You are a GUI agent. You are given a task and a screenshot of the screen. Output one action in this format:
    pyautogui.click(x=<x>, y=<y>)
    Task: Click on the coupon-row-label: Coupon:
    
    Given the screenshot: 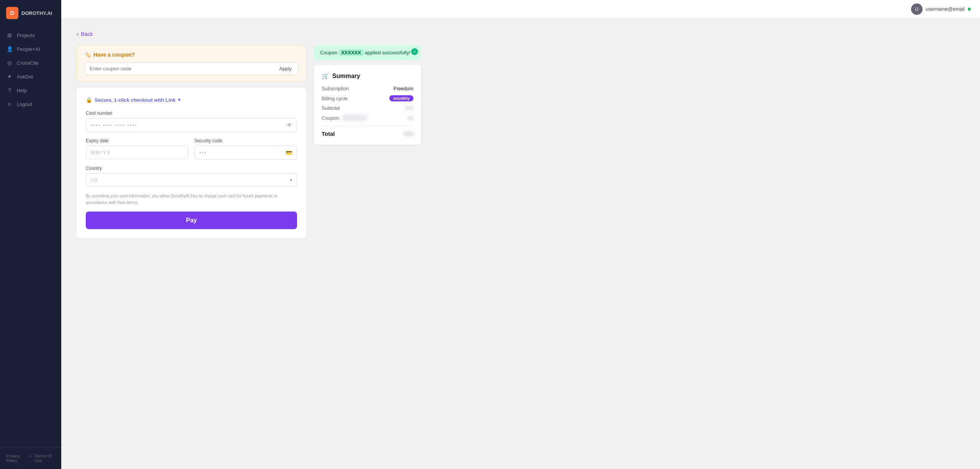 What is the action you would take?
    pyautogui.click(x=331, y=118)
    